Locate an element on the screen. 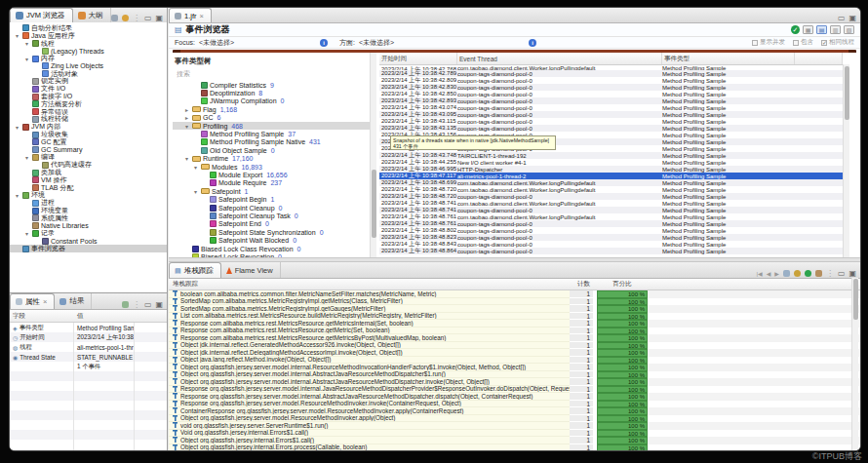 Image resolution: width=868 pixels, height=463 pixels. event-type-row: ▾Profiling468 is located at coordinates (271, 126).